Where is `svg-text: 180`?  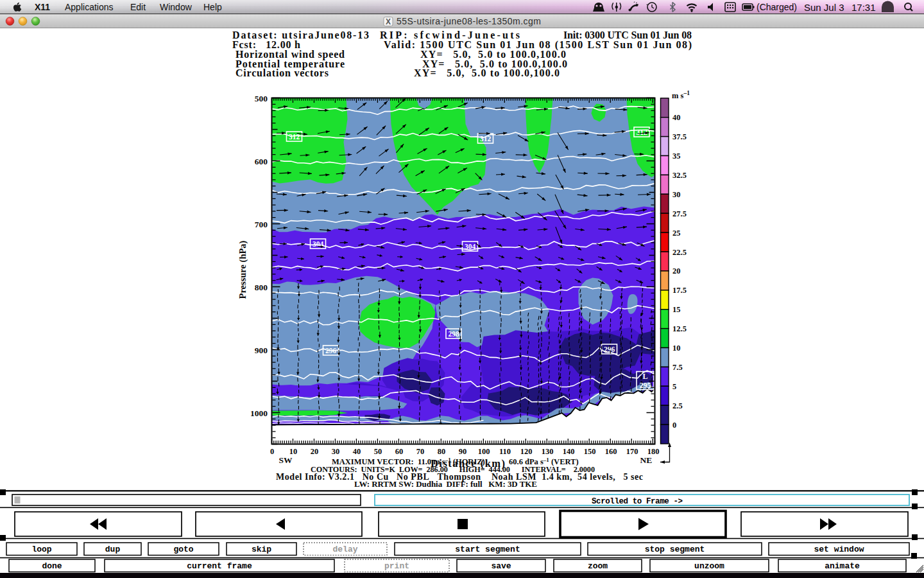 svg-text: 180 is located at coordinates (653, 451).